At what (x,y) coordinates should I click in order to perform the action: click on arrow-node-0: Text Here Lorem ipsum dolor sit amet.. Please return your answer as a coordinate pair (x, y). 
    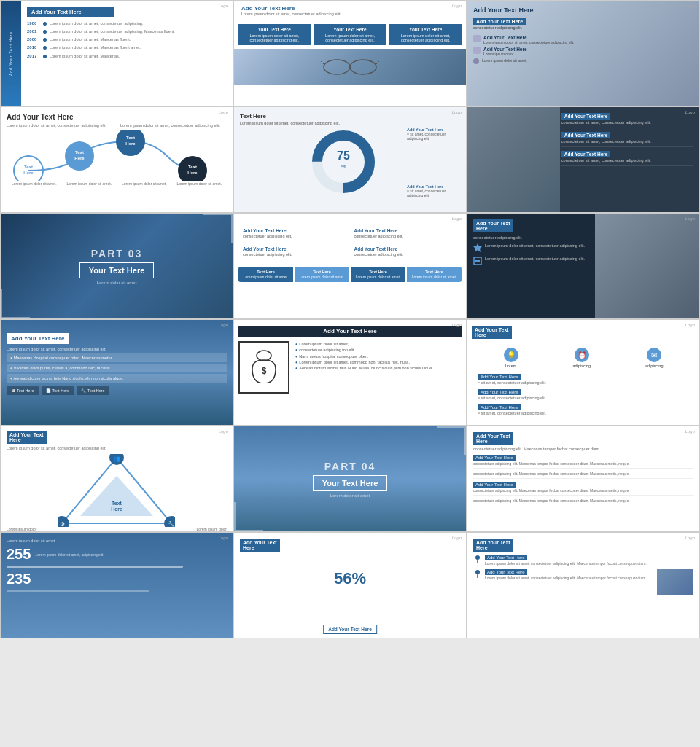
    Looking at the image, I should click on (265, 274).